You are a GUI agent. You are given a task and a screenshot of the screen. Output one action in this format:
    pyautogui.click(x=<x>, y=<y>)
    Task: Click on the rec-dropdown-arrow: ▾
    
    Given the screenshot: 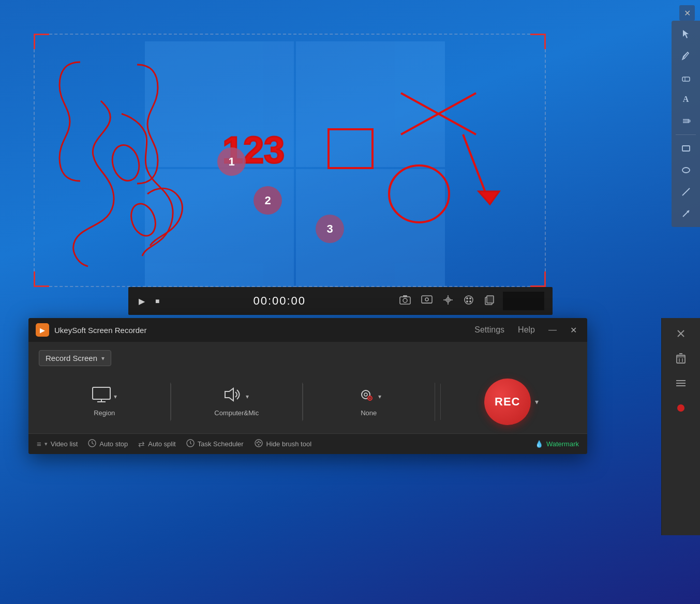 What is the action you would take?
    pyautogui.click(x=537, y=402)
    